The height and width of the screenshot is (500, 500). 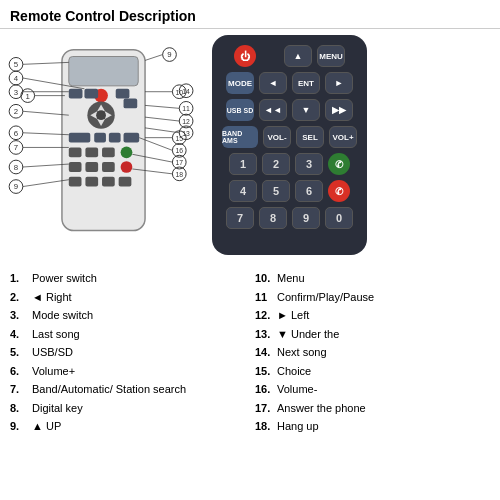 I want to click on right-btn: ►, so click(x=339, y=83).